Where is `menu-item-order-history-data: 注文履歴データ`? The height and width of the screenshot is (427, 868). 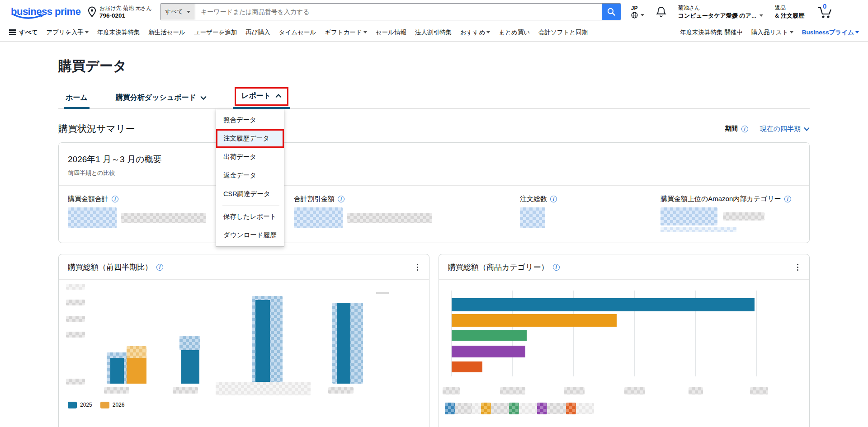 menu-item-order-history-data: 注文履歴データ is located at coordinates (250, 138).